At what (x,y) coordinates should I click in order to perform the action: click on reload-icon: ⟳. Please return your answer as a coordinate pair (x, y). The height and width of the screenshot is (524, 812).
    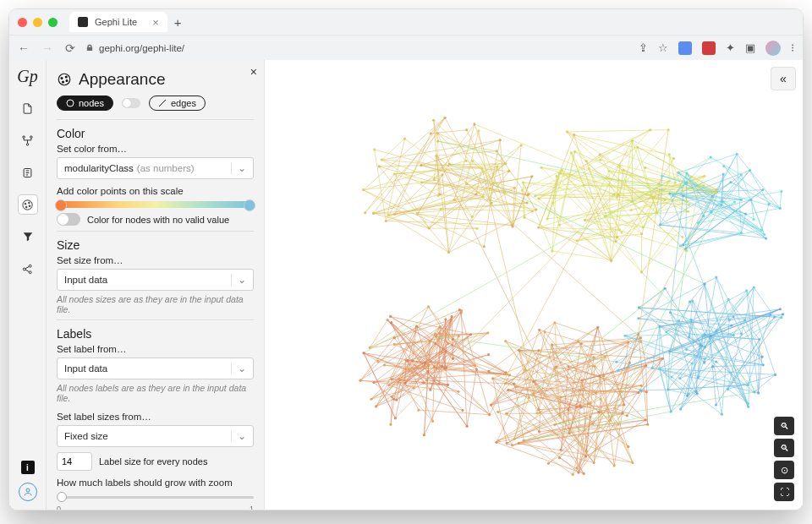
    Looking at the image, I should click on (70, 48).